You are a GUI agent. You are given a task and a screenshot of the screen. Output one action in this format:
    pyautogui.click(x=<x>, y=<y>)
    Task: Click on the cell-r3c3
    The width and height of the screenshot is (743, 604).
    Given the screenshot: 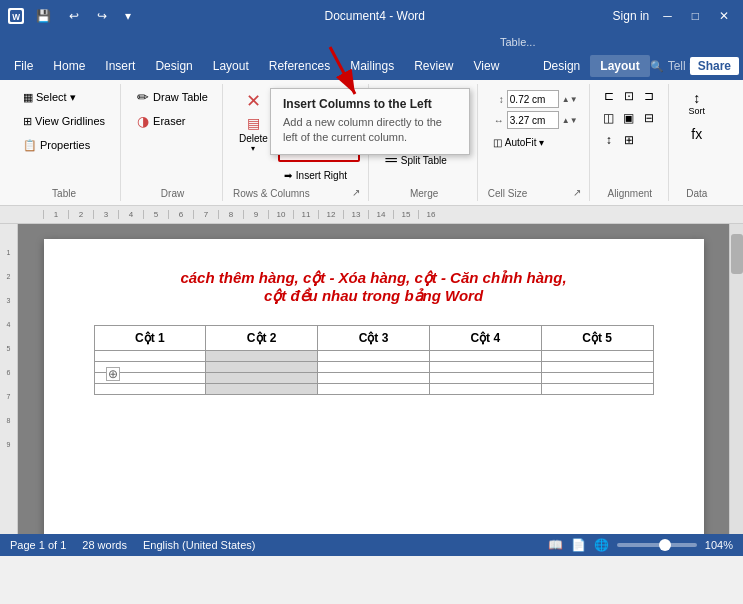 What is the action you would take?
    pyautogui.click(x=374, y=378)
    